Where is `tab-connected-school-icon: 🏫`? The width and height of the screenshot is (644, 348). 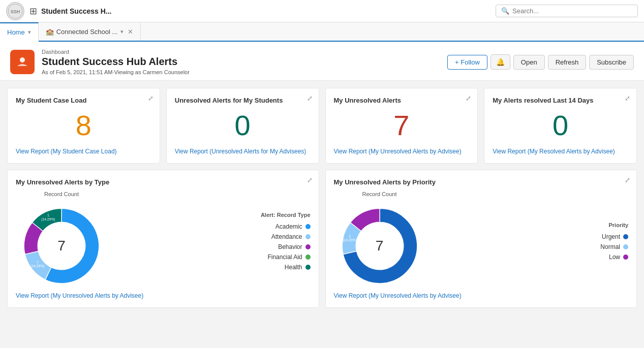 tab-connected-school-icon: 🏫 is located at coordinates (50, 31).